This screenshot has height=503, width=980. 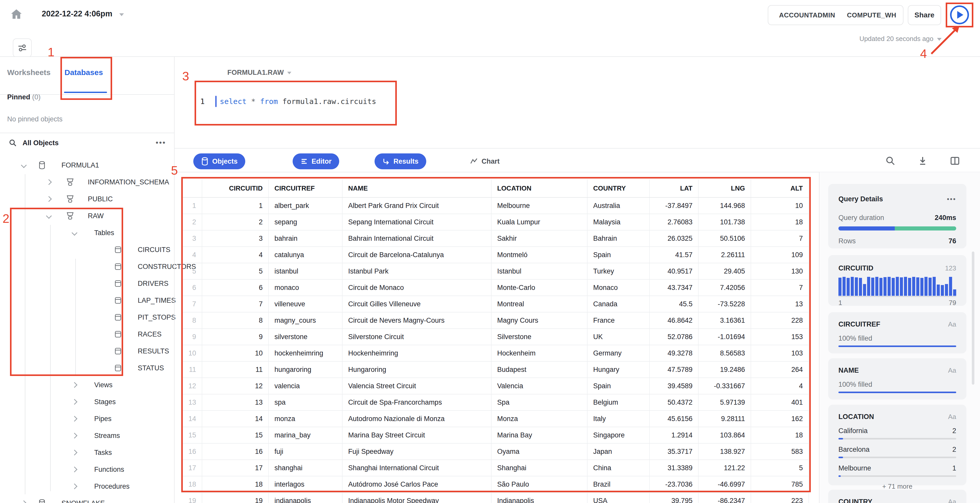 I want to click on tree-item-label: INFORMATION_SCHEMA, so click(x=129, y=182).